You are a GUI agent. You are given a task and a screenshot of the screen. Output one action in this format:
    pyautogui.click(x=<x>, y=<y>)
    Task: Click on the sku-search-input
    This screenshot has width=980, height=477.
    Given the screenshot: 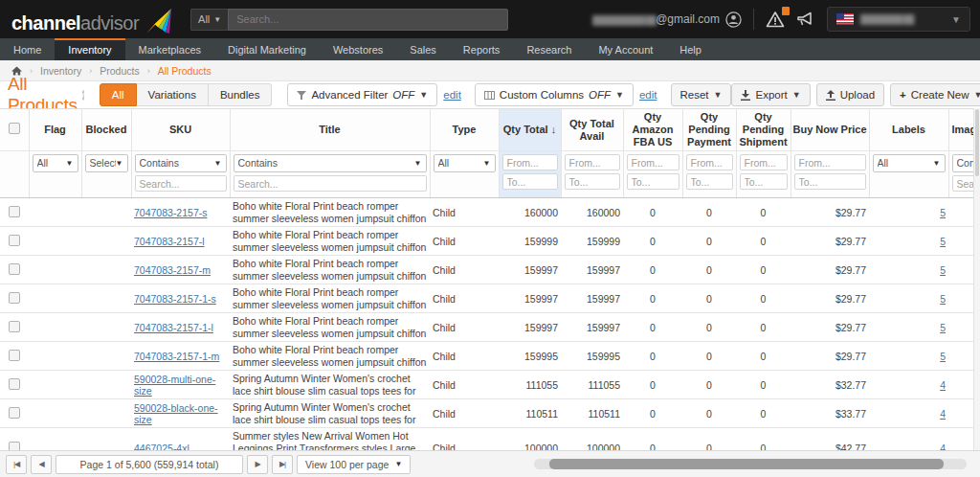 What is the action you would take?
    pyautogui.click(x=181, y=184)
    